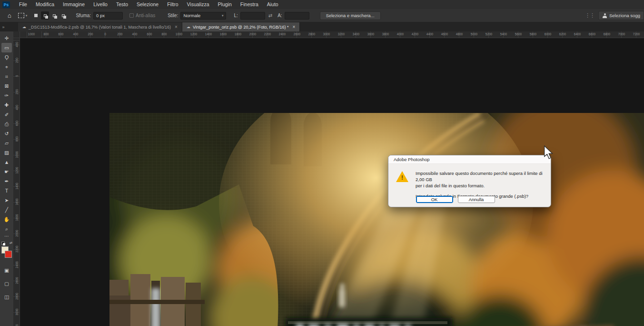 The width and height of the screenshot is (644, 326). I want to click on ruler-label: 7200, so click(636, 34).